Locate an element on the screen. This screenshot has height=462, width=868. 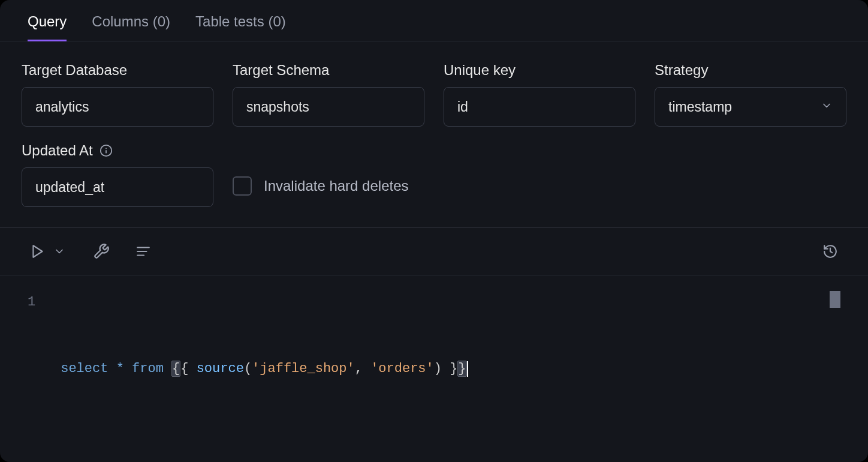
label-strategy: Strategy is located at coordinates (751, 70).